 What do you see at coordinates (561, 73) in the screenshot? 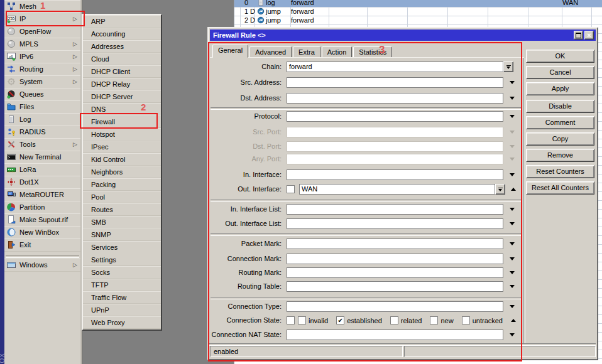
I see `cancel-button: Cancel` at bounding box center [561, 73].